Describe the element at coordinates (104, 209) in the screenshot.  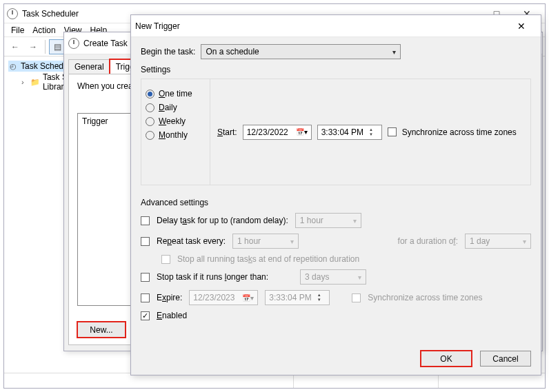
I see `trigger-list: Trigger` at that location.